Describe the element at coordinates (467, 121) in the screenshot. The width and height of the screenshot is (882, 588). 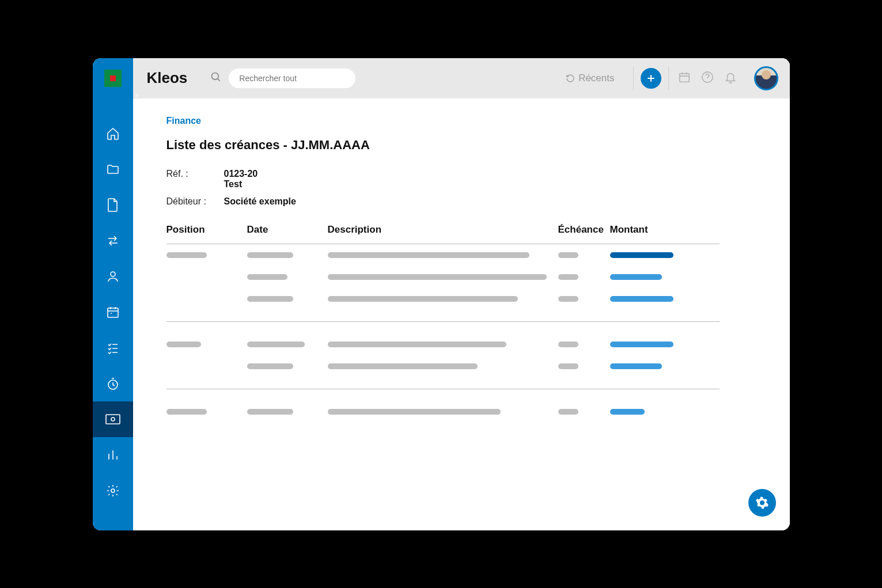
I see `breadcrumb: Finance` at that location.